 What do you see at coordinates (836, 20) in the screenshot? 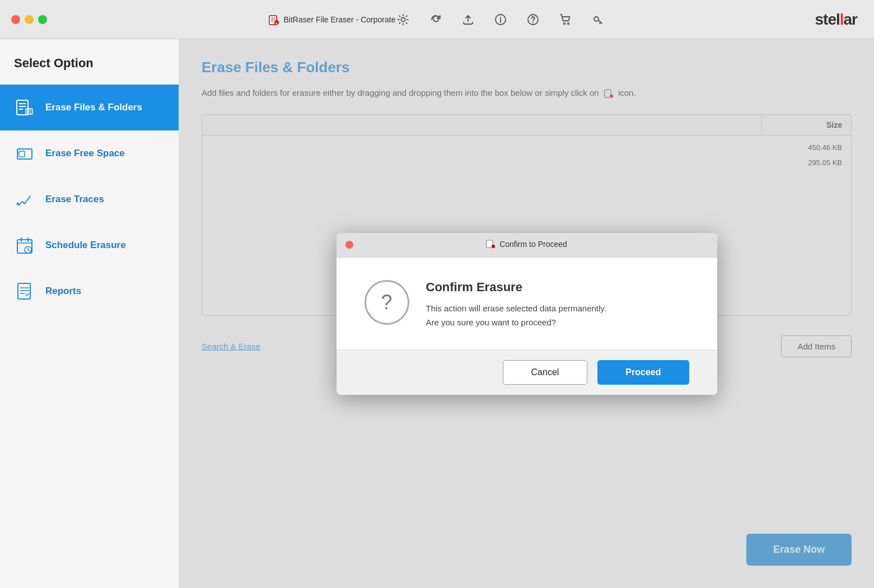
I see `stellar-logo: stellar` at bounding box center [836, 20].